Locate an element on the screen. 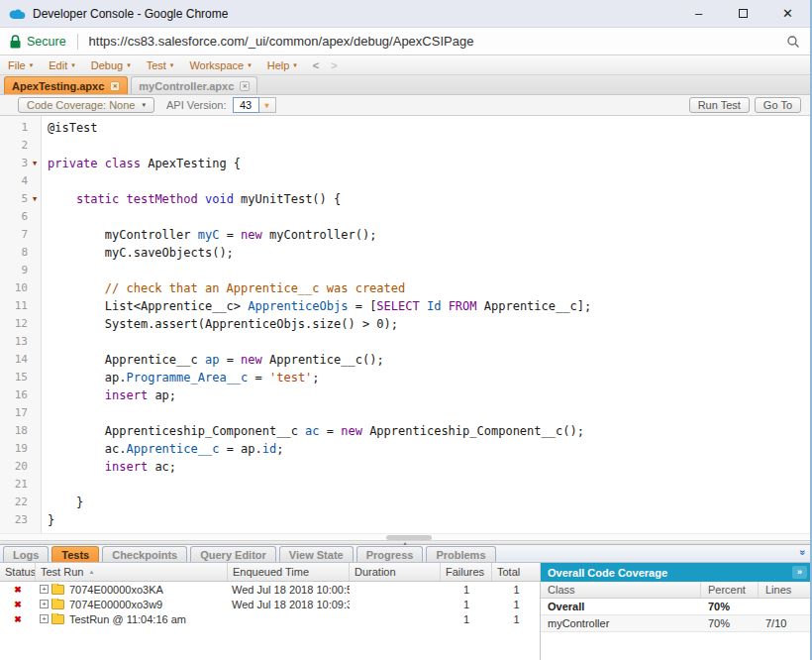 The width and height of the screenshot is (812, 660). menu-workspace: Workspace▾ is located at coordinates (220, 65).